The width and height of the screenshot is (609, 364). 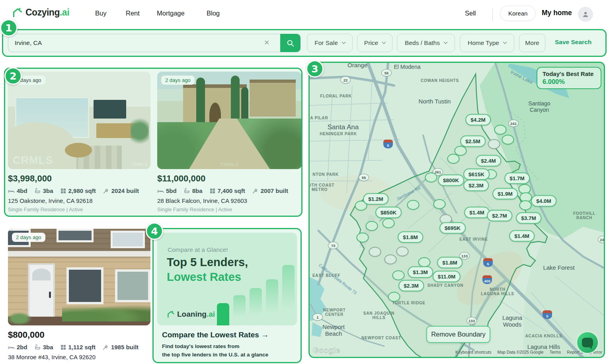 What do you see at coordinates (139, 164) in the screenshot?
I see `watermark-small: CRMLS` at bounding box center [139, 164].